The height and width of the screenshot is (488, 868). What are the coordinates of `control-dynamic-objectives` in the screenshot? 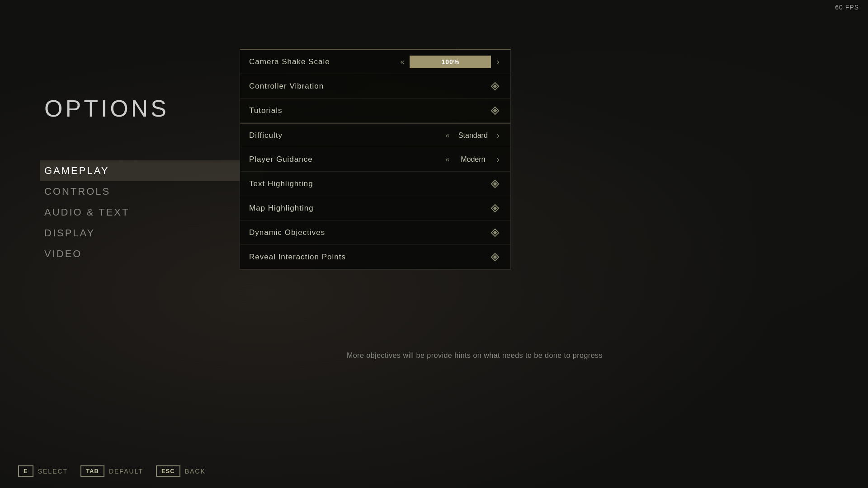 It's located at (495, 233).